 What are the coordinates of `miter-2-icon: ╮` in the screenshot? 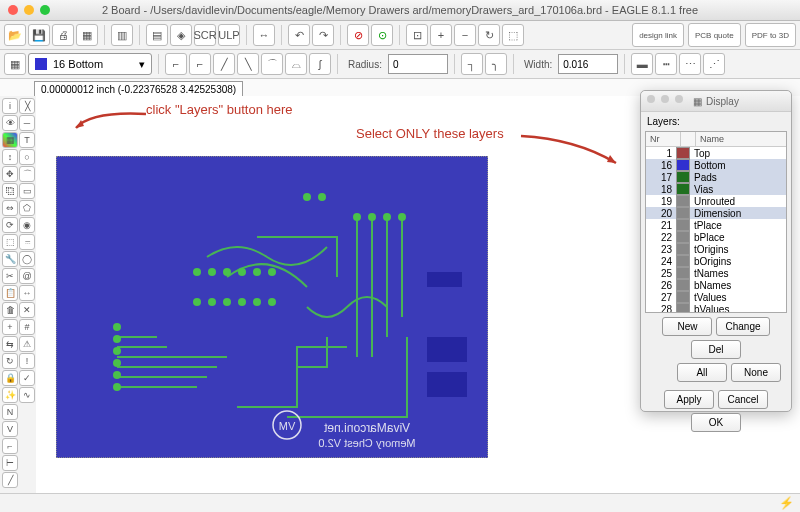 It's located at (496, 64).